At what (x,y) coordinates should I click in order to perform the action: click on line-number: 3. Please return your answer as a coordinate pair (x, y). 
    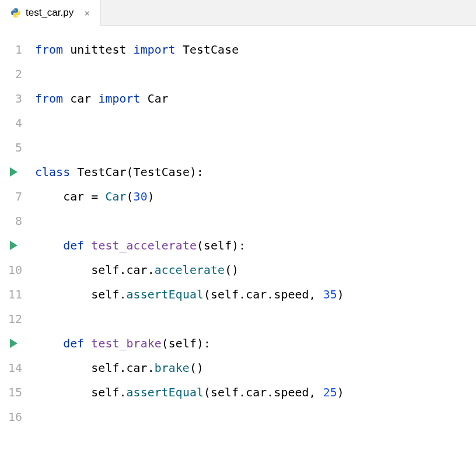
    Looking at the image, I should click on (11, 99).